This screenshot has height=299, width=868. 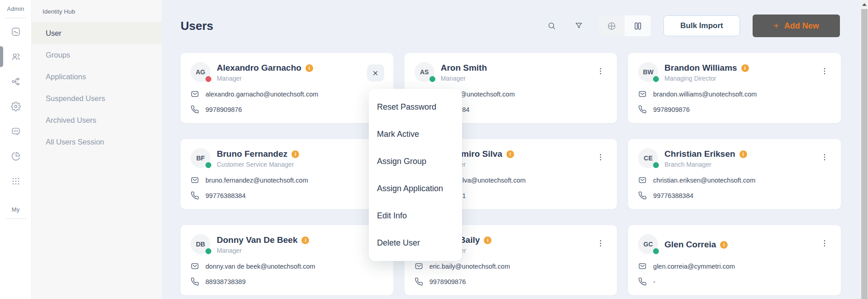 What do you see at coordinates (415, 107) in the screenshot?
I see `menu-item: Reset Password` at bounding box center [415, 107].